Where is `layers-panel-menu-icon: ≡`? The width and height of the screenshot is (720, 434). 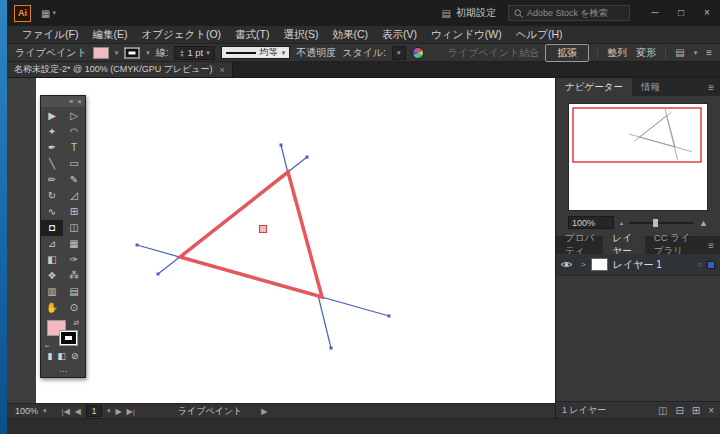
layers-panel-menu-icon: ≡ is located at coordinates (711, 245).